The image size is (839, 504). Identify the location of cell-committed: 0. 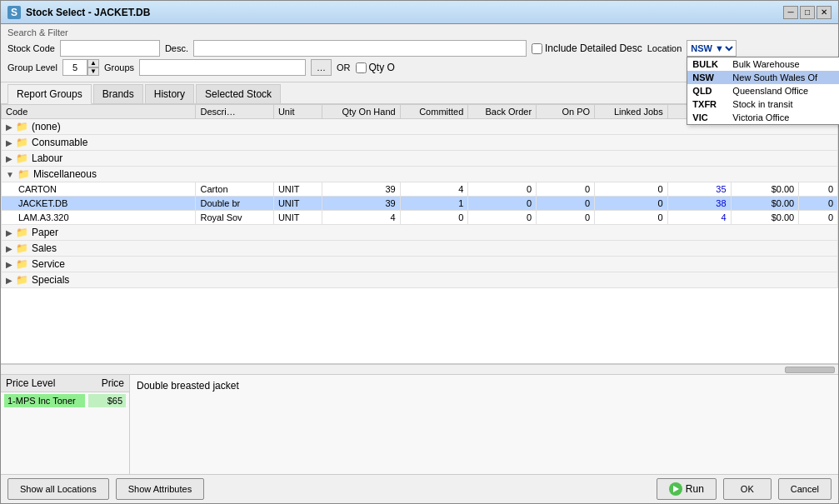
(434, 218).